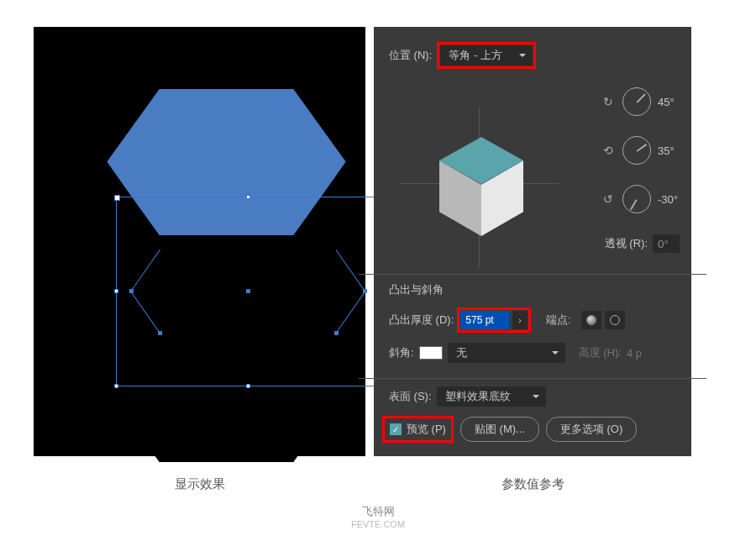 The width and height of the screenshot is (756, 536). I want to click on depth-stepper: ›, so click(520, 320).